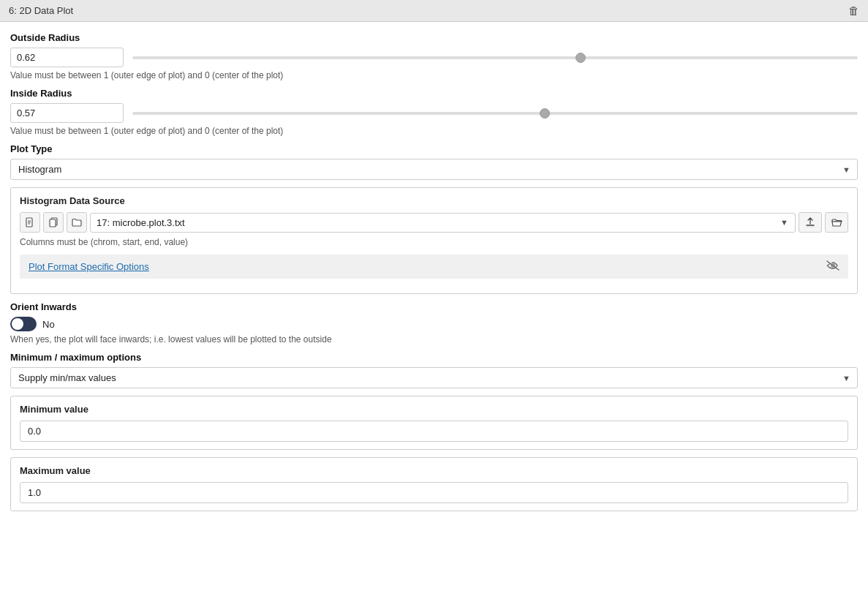 Image resolution: width=868 pixels, height=591 pixels. What do you see at coordinates (67, 113) in the screenshot?
I see `inside-radius-input` at bounding box center [67, 113].